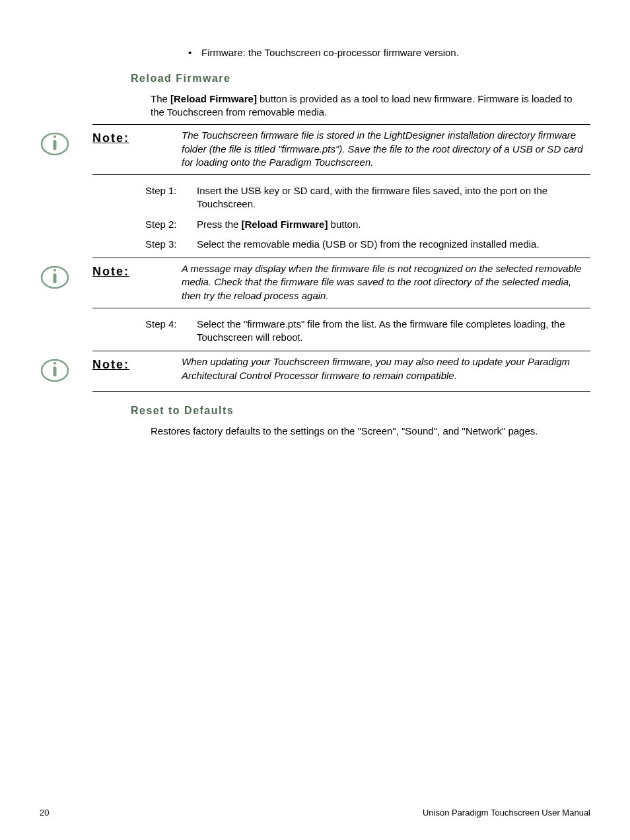 The image size is (630, 840). I want to click on intro-paragraph: The [Reload Firmware] button is provided…, so click(367, 106).